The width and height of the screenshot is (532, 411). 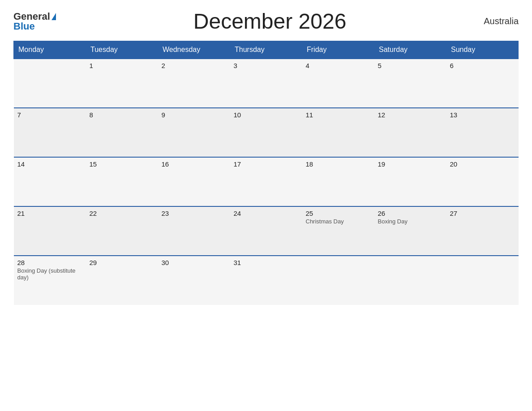 I want to click on calendar-row-3: 14151617181920, so click(x=266, y=182).